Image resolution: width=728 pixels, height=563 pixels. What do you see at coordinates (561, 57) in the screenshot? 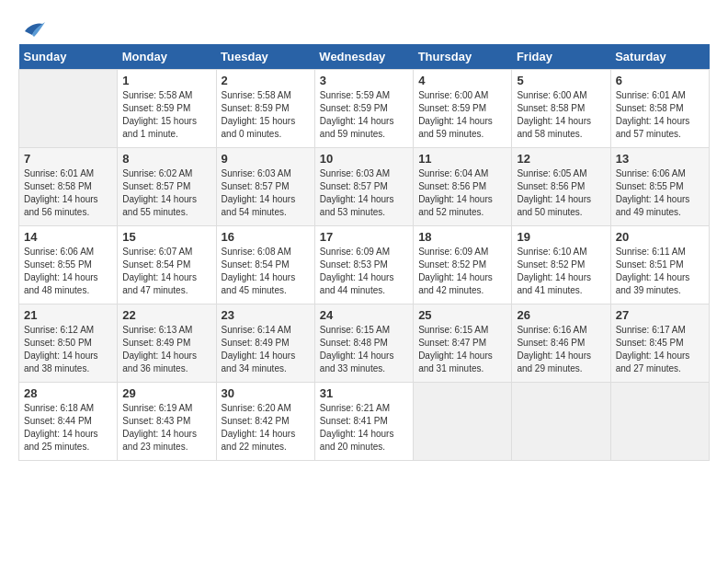
I see `header-friday: Friday` at bounding box center [561, 57].